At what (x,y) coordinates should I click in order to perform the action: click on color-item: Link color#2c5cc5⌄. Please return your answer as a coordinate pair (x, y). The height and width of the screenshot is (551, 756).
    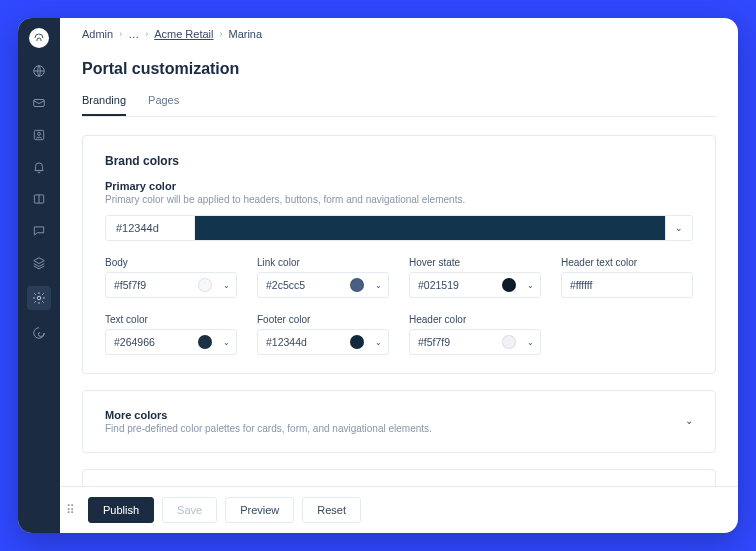
    Looking at the image, I should click on (323, 278).